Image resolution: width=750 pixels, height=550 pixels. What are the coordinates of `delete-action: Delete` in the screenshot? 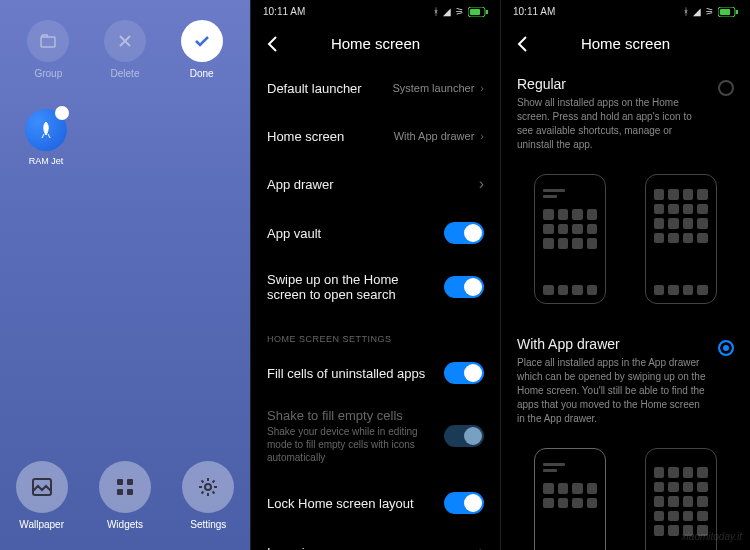 It's located at (125, 50).